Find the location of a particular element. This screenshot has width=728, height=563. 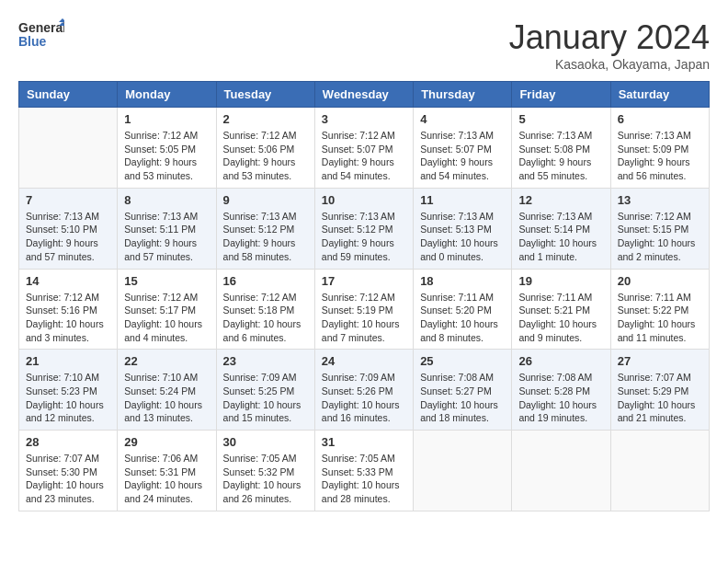

day-info: Sunrise: 7:13 AM Sunset: 5:13 PM Dayligh… is located at coordinates (462, 237).